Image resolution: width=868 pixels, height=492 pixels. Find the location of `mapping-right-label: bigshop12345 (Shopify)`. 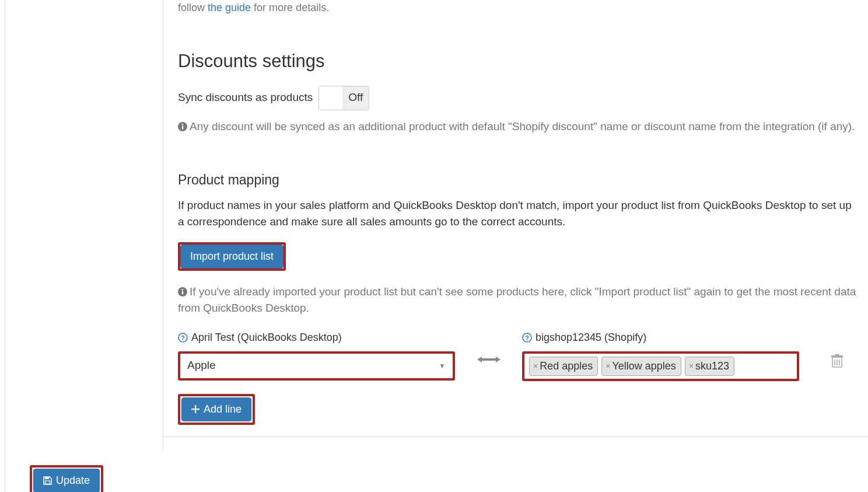

mapping-right-label: bigshop12345 (Shopify) is located at coordinates (591, 337).